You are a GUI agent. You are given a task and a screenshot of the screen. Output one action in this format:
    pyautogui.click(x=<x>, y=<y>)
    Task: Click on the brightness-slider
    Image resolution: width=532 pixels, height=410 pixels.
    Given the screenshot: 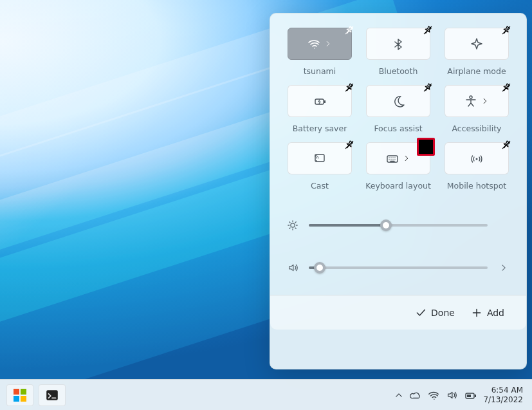 What is the action you would take?
    pyautogui.click(x=398, y=225)
    